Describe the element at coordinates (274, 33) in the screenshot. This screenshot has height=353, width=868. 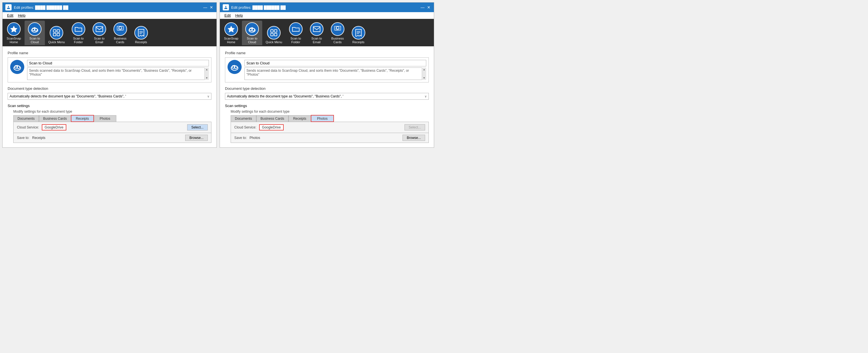
I see `toolbar-icon-quick-menu` at that location.